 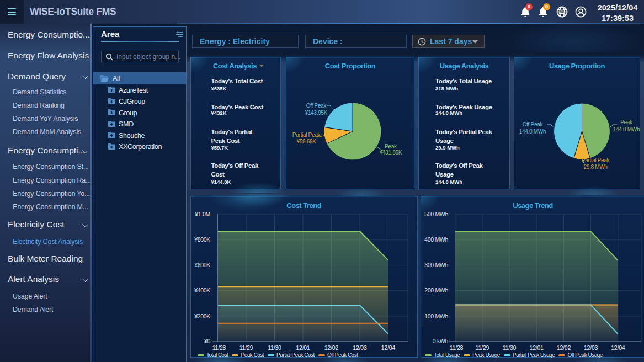 What do you see at coordinates (202, 265) in the screenshot?
I see `svg-text: ¥600K` at bounding box center [202, 265].